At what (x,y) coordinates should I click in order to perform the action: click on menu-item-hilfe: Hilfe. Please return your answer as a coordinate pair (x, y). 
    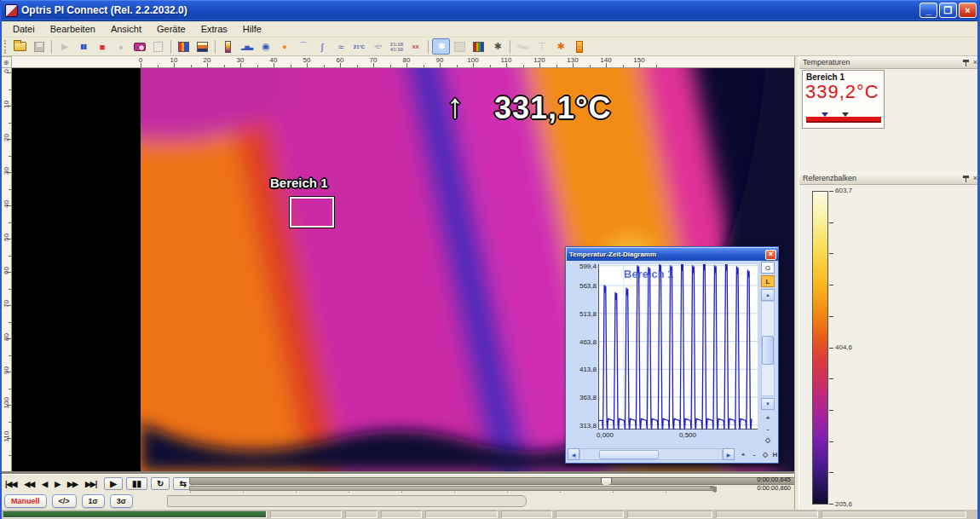
    Looking at the image, I should click on (252, 29).